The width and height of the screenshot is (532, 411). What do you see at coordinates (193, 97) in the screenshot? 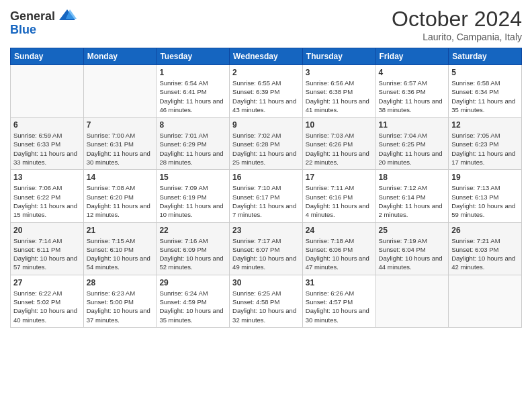
I see `day-info: Sunrise: 6:54 AM Sunset: 6:41 PM Dayligh…` at bounding box center [193, 97].